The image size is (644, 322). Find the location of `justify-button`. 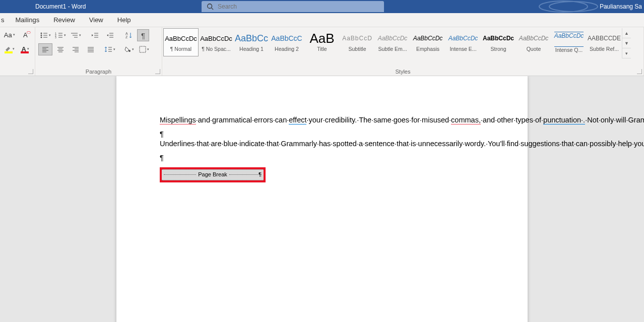

justify-button is located at coordinates (91, 49).